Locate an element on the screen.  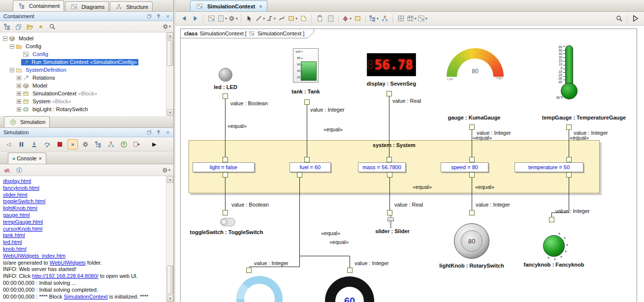
export-icon is located at coordinates (137, 145).